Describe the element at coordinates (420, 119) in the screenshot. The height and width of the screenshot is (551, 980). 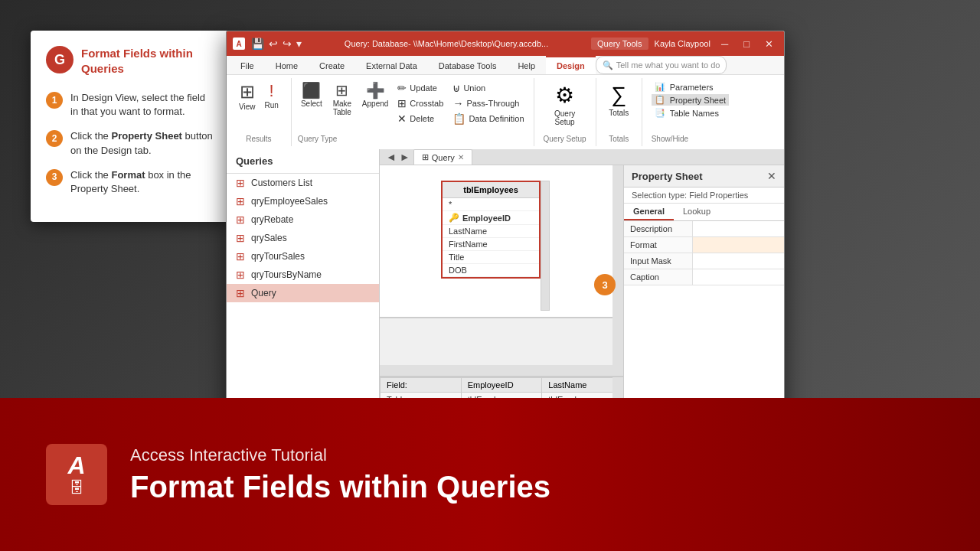
I see `delete-button: ✕ Delete` at that location.